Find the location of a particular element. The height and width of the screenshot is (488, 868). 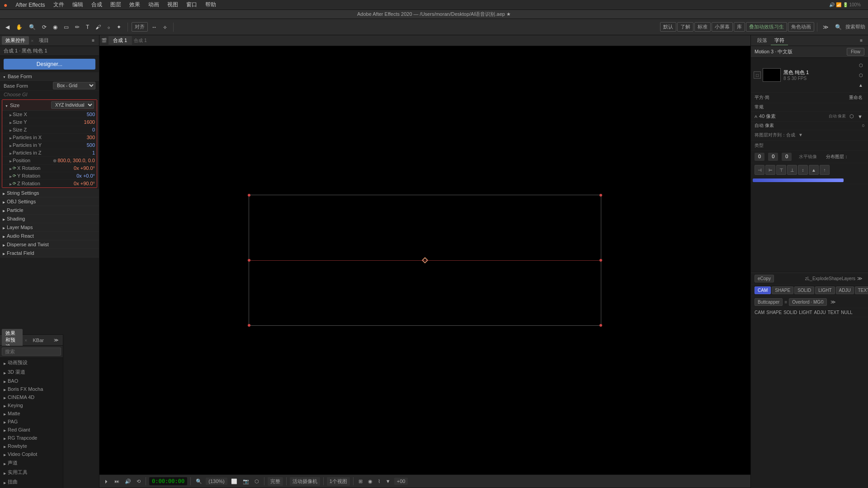

ws-library: 库 is located at coordinates (740, 27).